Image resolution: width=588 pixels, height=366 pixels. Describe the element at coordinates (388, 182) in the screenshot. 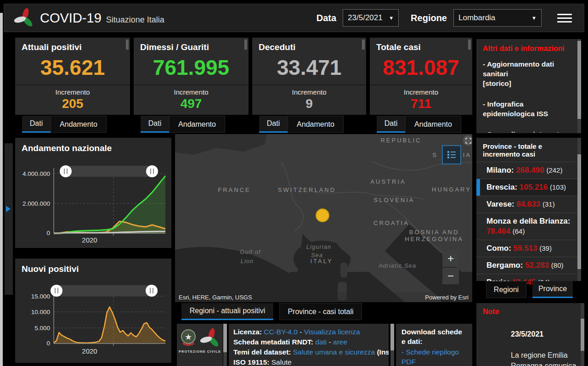

I see `map-label-austria: AUSTRIA` at that location.